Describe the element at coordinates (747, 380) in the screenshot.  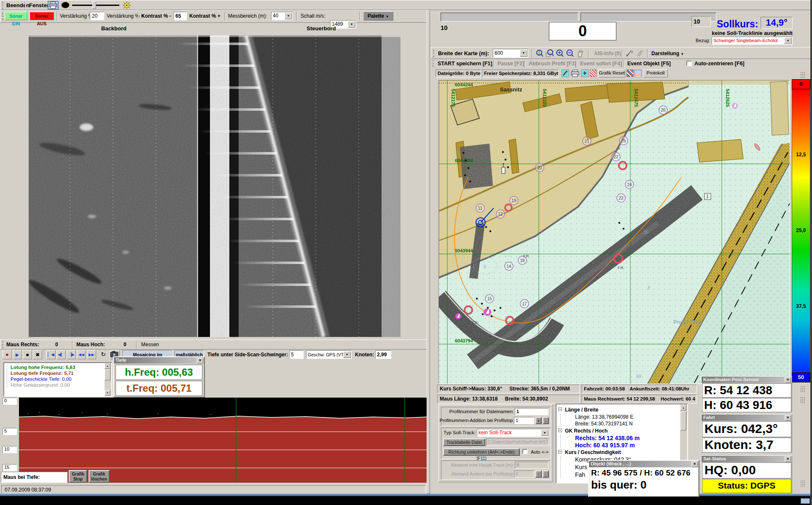
I see `koordinaten-titlebar: Koordinaten Posi-Sensor✕` at that location.